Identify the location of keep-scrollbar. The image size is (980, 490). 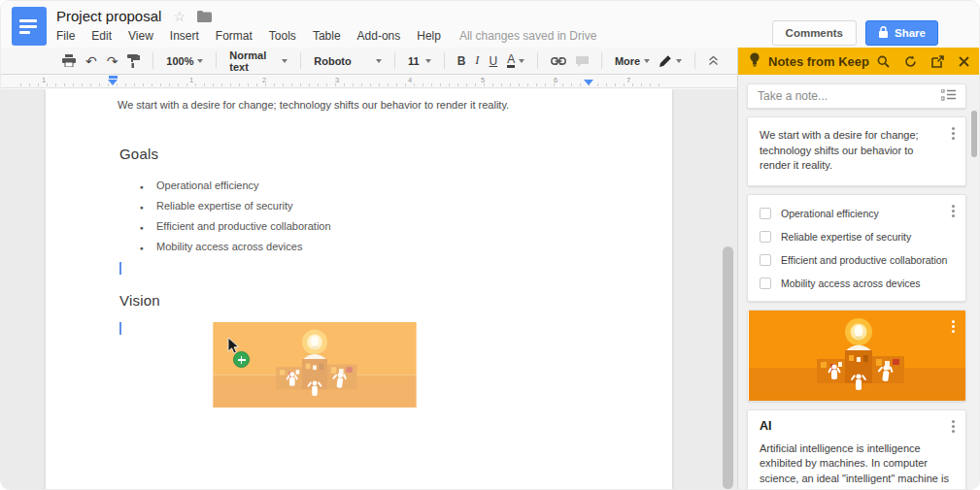
(974, 134).